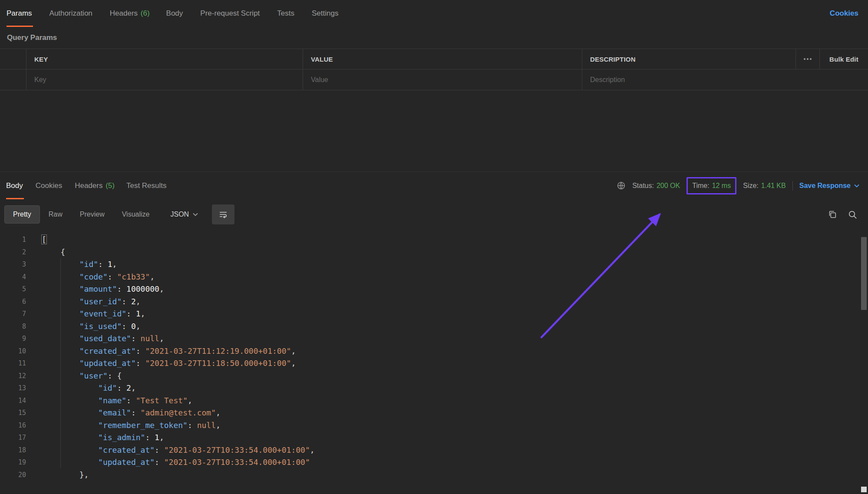  I want to click on line-number: 12, so click(13, 376).